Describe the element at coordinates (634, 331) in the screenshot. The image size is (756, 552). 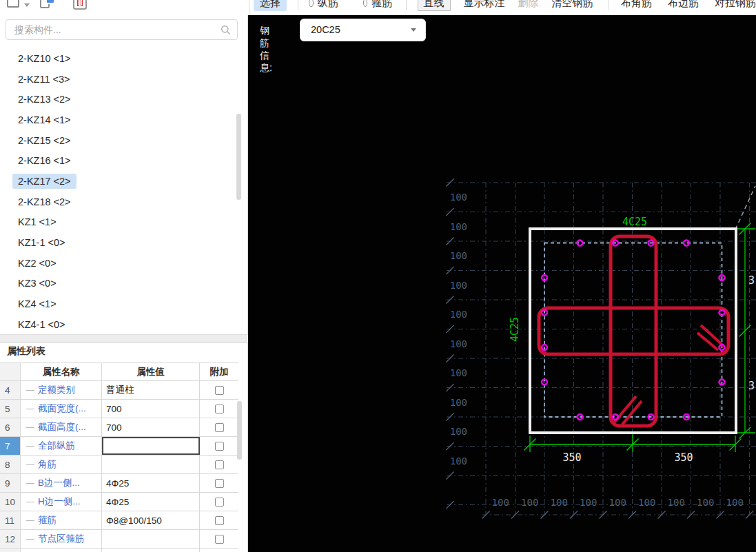
I see `stirrup-horizontal-red` at that location.